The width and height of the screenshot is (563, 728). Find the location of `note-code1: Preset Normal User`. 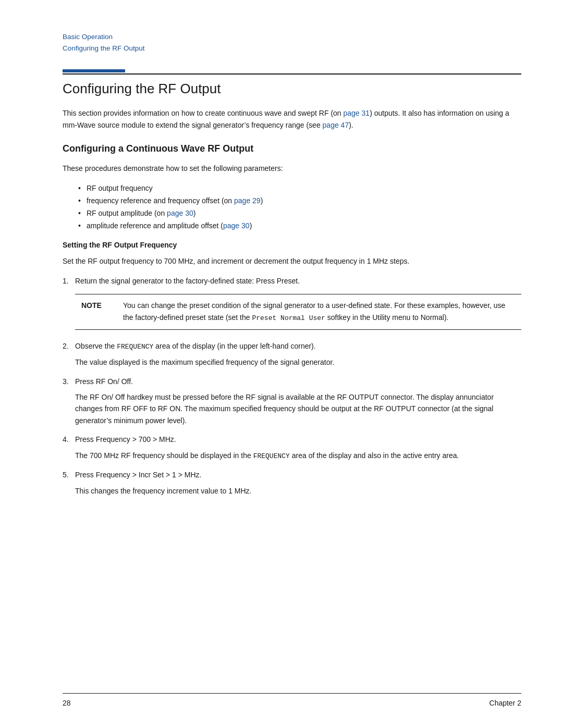

note-code1: Preset Normal User is located at coordinates (288, 318).